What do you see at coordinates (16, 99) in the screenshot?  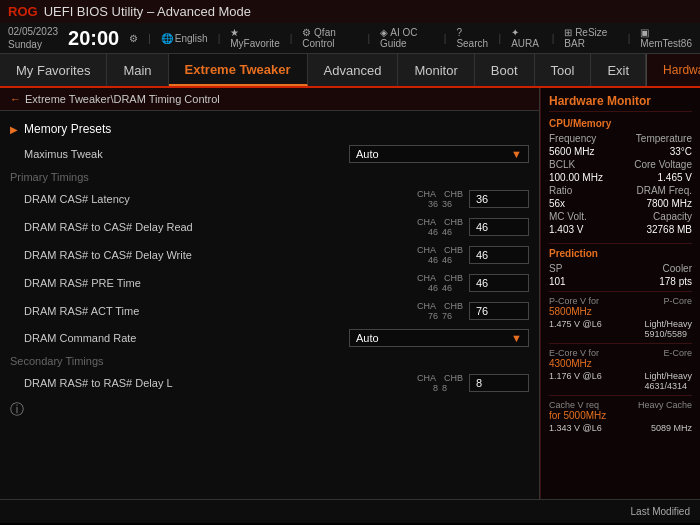 I see `back-arrow-icon: ←` at bounding box center [16, 99].